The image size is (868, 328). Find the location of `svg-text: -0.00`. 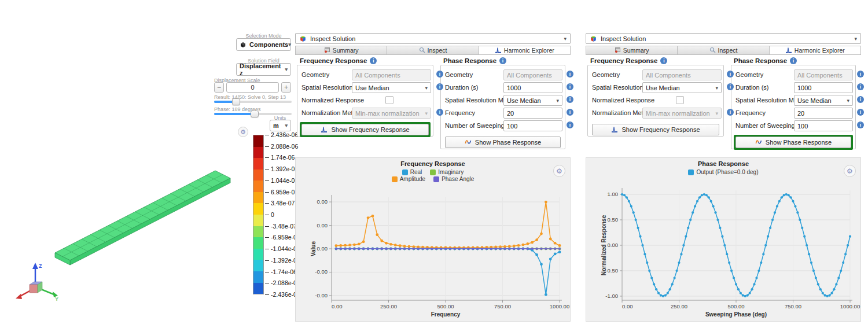

svg-text: -0.00 is located at coordinates (321, 272).